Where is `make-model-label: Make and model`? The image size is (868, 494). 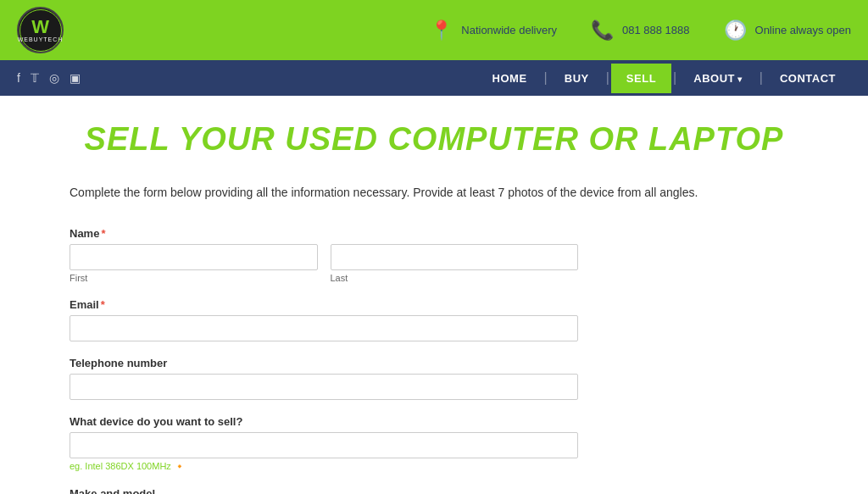
make-model-label: Make and model is located at coordinates (324, 491).